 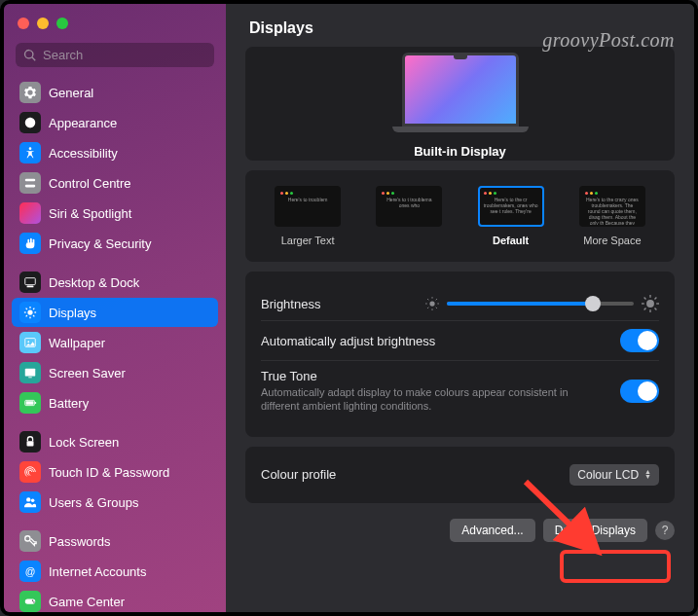 What do you see at coordinates (459, 475) in the screenshot?
I see `profile-row: Colour profile Colour LCD ▲▼` at bounding box center [459, 475].